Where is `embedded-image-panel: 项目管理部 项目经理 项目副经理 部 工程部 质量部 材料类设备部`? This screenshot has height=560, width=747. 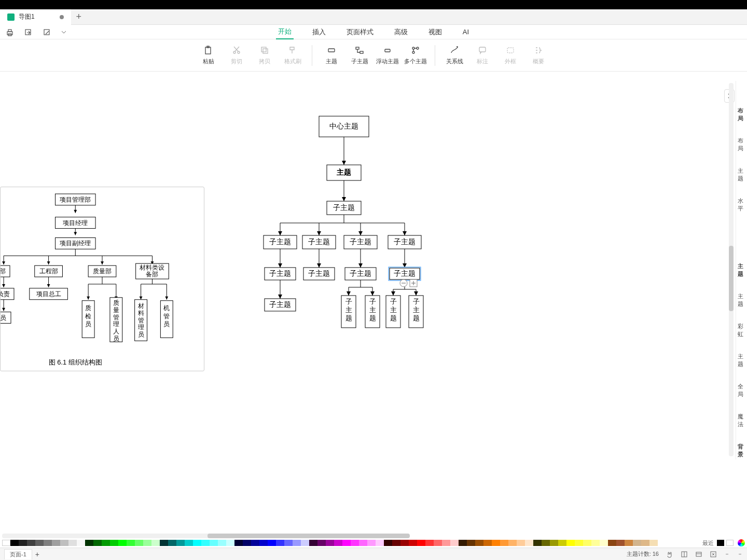
embedded-image-panel: 项目管理部 项目经理 项目副经理 部 工程部 质量部 材料类设备部 is located at coordinates (102, 279).